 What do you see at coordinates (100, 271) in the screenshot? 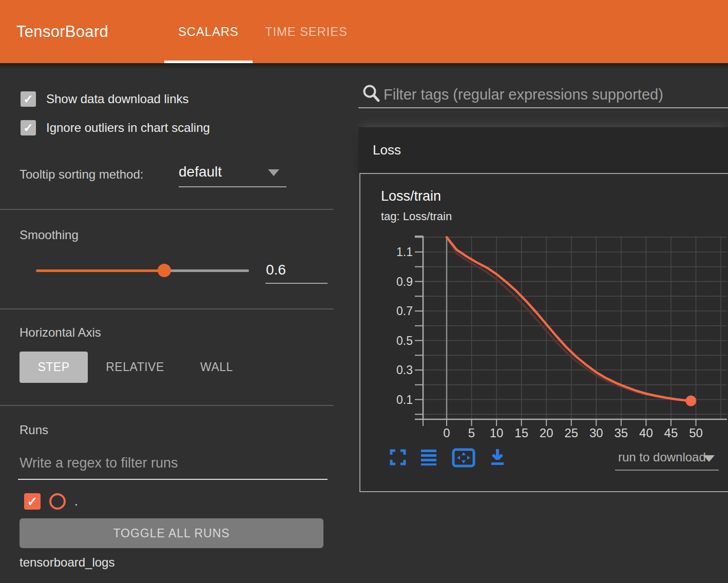
I see `smoothing-slider-track-filled` at bounding box center [100, 271].